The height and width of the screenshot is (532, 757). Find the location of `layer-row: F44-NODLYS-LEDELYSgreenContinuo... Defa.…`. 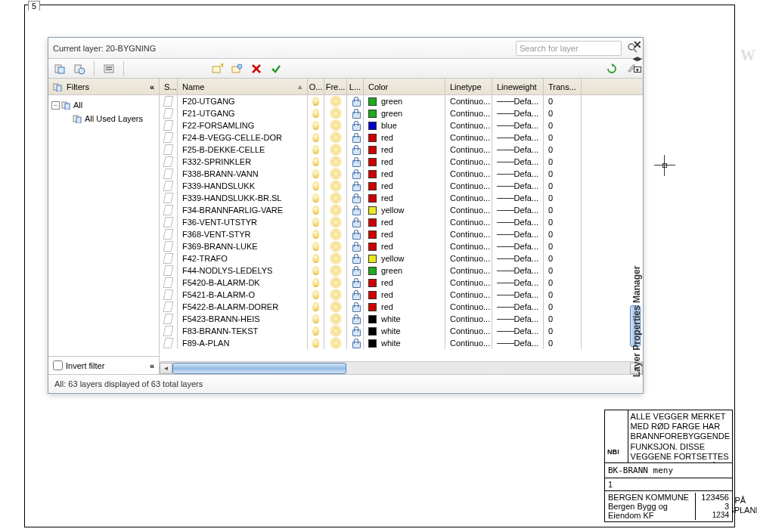

layer-row: F44-NODLYS-LEDELYSgreenContinuo... Defa.… is located at coordinates (401, 271).